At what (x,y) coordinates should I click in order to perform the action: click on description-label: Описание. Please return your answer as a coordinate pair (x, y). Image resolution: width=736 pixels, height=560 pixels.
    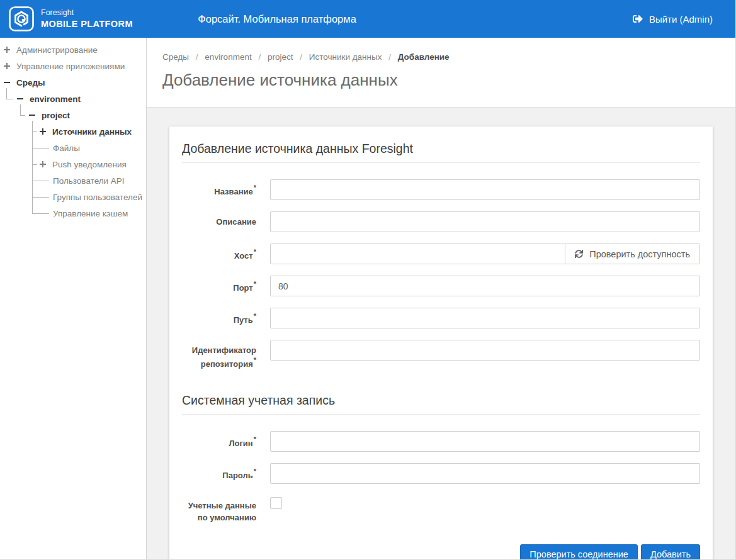
    Looking at the image, I should click on (226, 221).